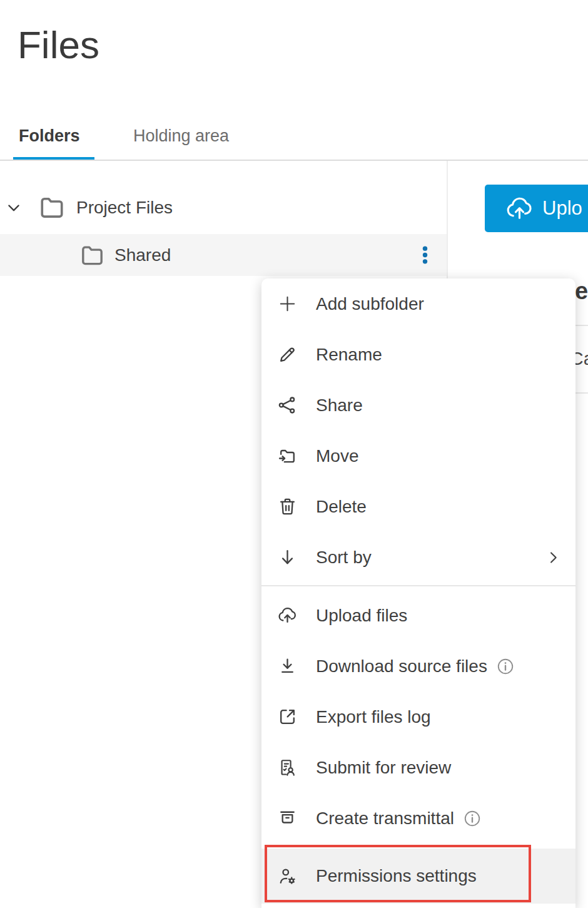  What do you see at coordinates (418, 767) in the screenshot?
I see `menu-item-submit-for-review: Submit for review` at bounding box center [418, 767].